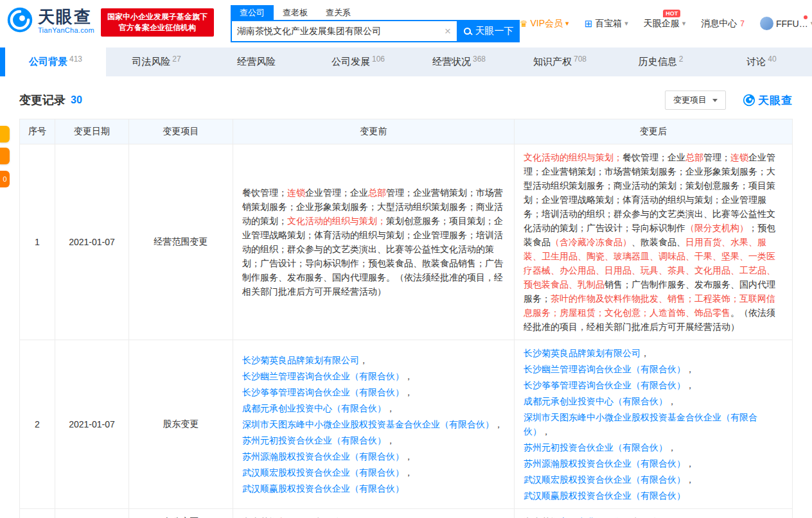 Image resolution: width=812 pixels, height=518 pixels. I want to click on plain-text: 企业管理；企业, so click(337, 193).